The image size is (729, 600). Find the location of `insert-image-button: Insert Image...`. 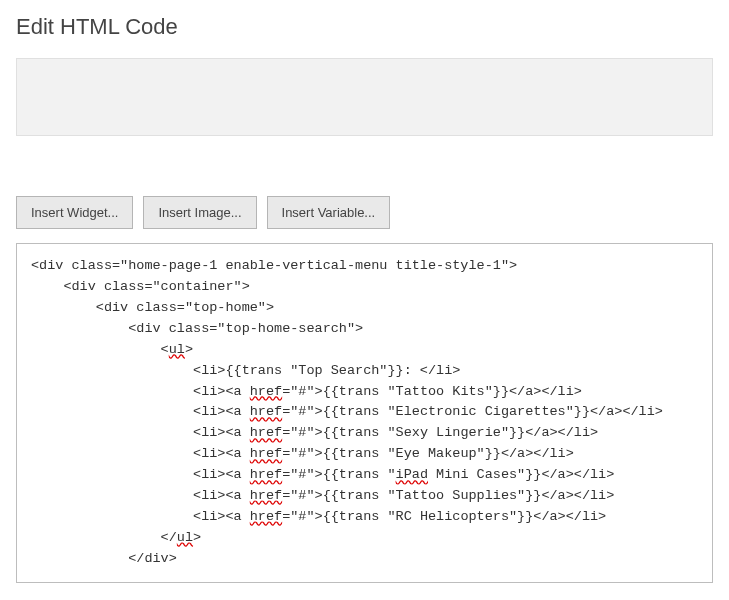

insert-image-button: Insert Image... is located at coordinates (200, 212).